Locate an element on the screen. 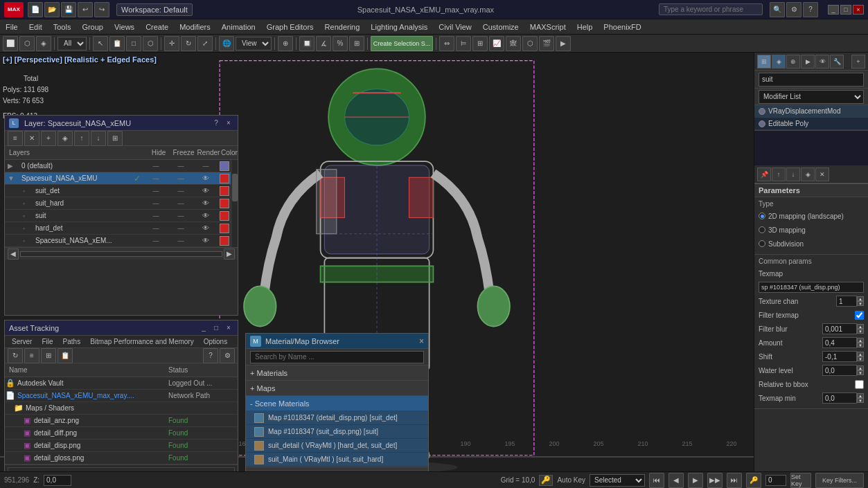 This screenshot has height=488, width=868. menu-modifiers: Modifiers is located at coordinates (195, 26).